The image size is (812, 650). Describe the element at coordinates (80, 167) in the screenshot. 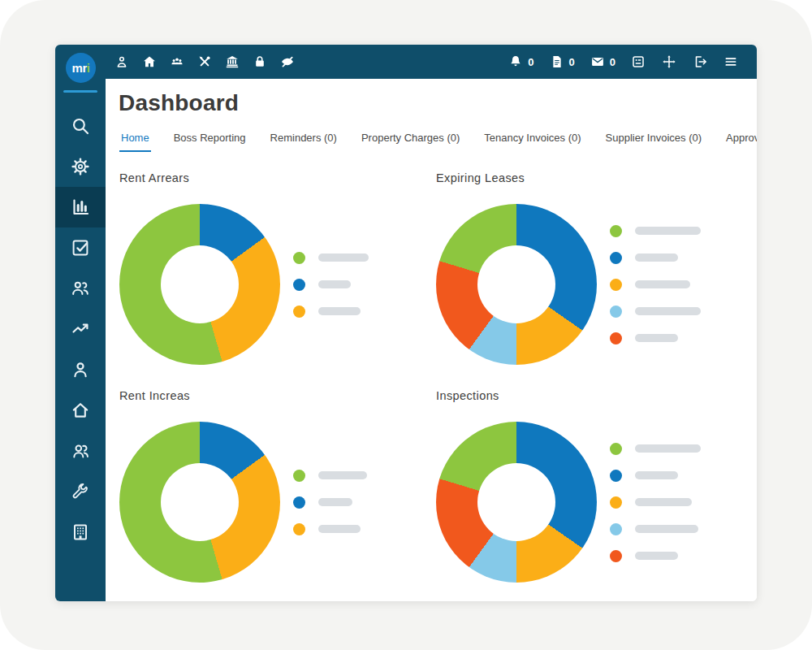

I see `gear-icon` at that location.